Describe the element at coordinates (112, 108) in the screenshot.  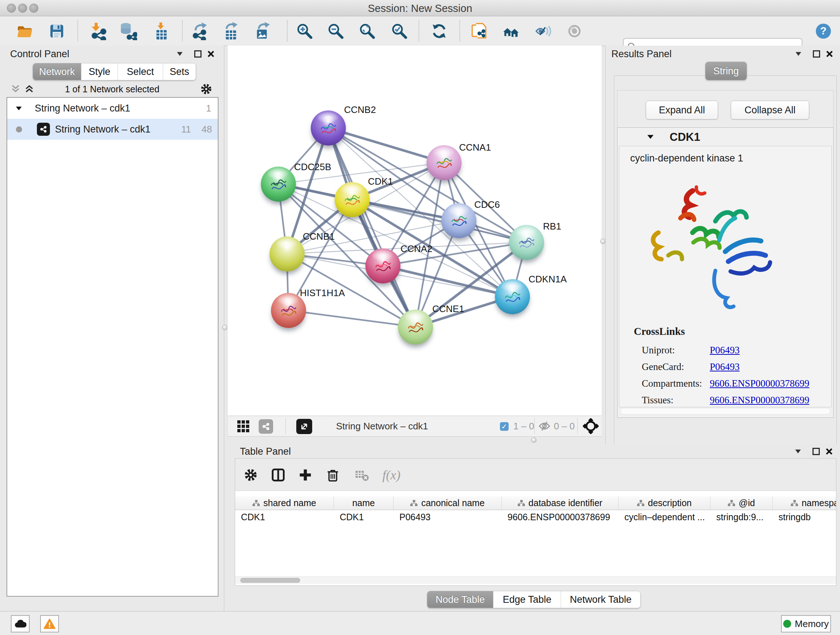
I see `network-collection-row: String Network – cdk1 1` at that location.